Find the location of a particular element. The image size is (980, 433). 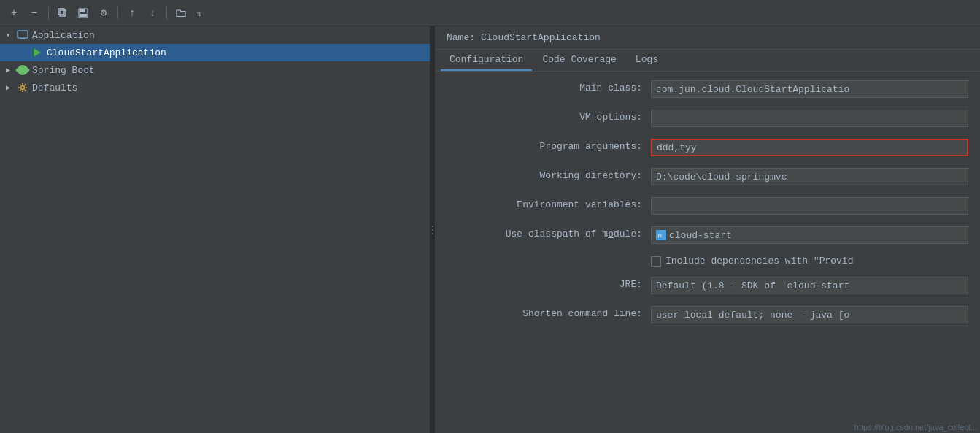

config-row-main-class: Main class: com.jun.cloud.CloudStartAppl… is located at coordinates (708, 90).